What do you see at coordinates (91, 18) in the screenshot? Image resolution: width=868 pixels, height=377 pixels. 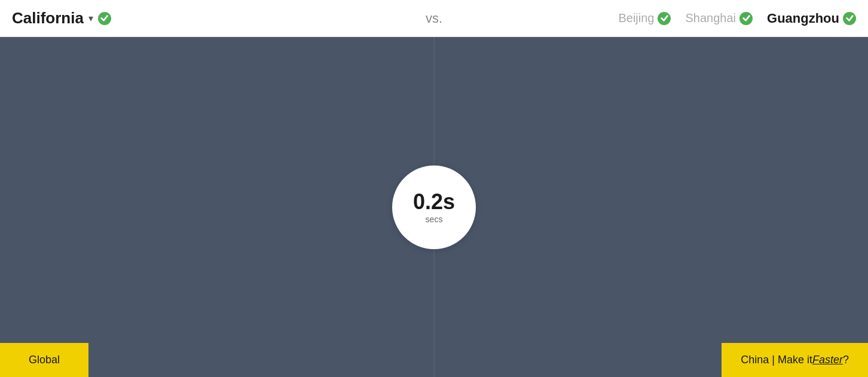 I see `chevron-down-icon: ▾` at bounding box center [91, 18].